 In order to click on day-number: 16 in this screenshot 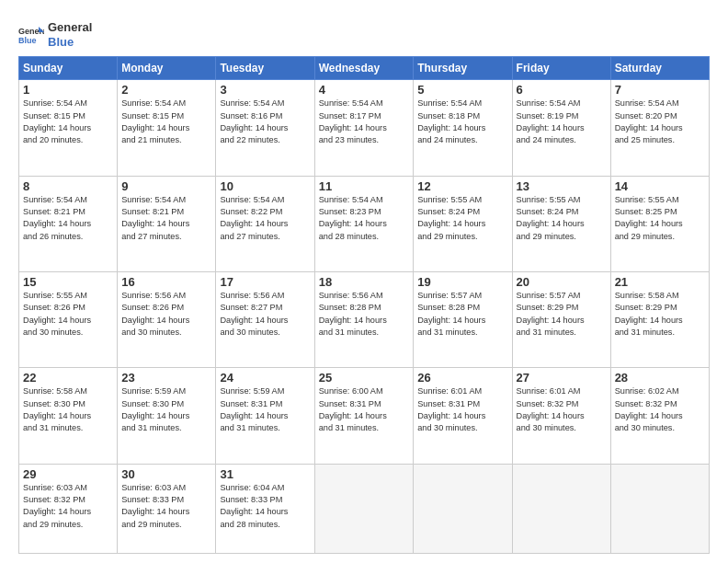, I will do `click(166, 282)`.